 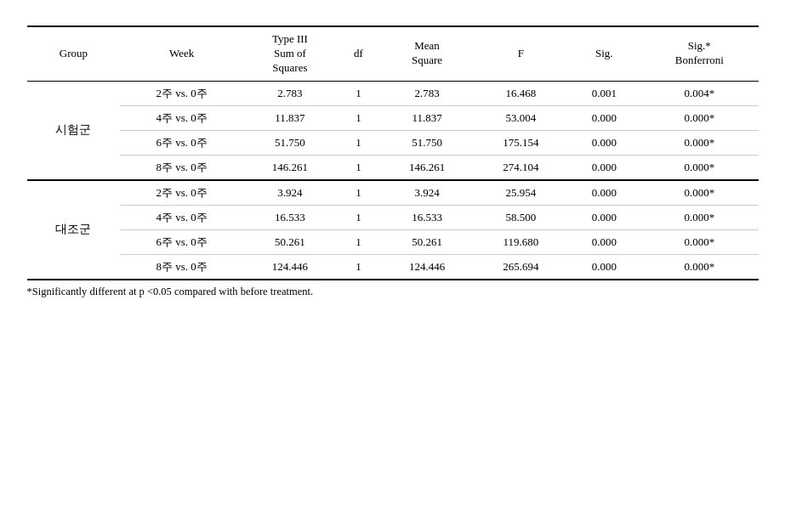 I want to click on f-cell: 25.954, so click(x=520, y=193).